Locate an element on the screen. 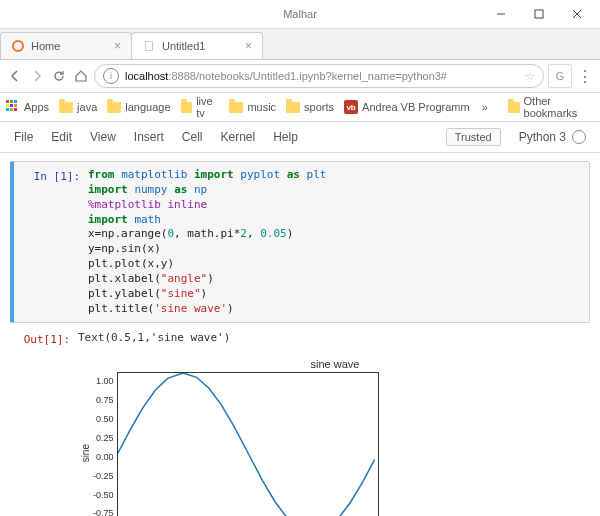 The image size is (600, 516). forward-button is located at coordinates (37, 76).